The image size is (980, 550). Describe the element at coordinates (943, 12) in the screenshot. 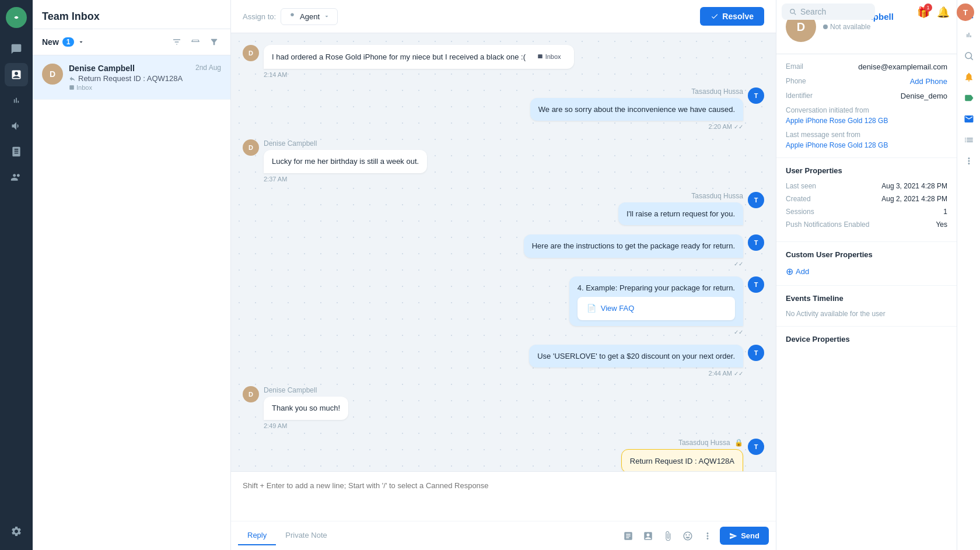

I see `notification-button: 🔔` at that location.